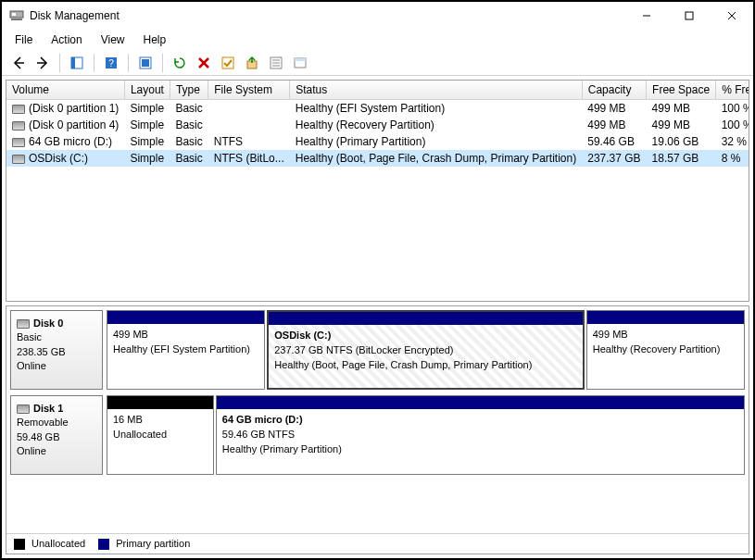 This screenshot has width=755, height=560. I want to click on partition-block: 64 GB micro (D:)59.46 GB NTFSHealthy (Pr…, so click(480, 435).